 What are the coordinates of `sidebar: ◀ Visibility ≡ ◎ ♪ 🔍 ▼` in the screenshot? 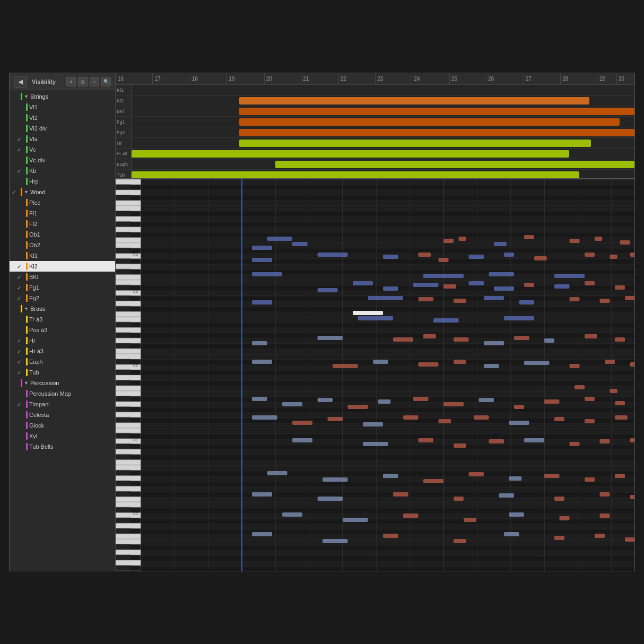 It's located at (63, 322).